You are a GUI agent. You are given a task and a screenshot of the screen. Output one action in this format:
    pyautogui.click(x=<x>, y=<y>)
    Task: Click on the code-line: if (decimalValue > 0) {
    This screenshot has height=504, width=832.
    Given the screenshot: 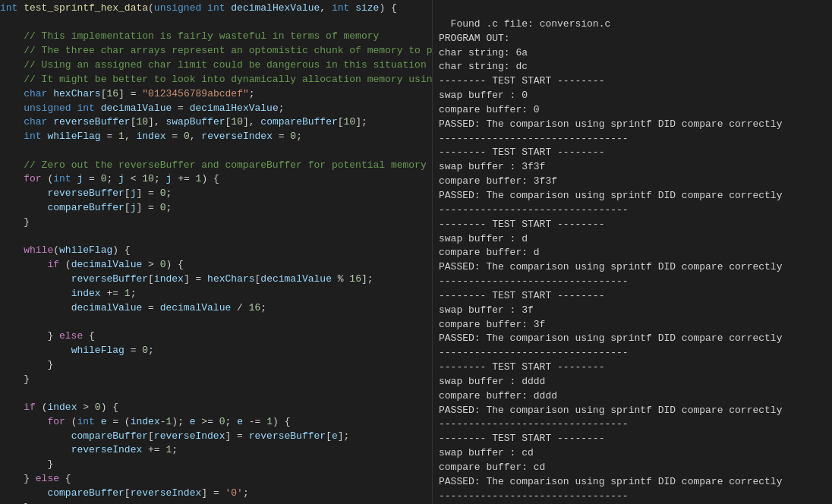 What is the action you would take?
    pyautogui.click(x=216, y=266)
    